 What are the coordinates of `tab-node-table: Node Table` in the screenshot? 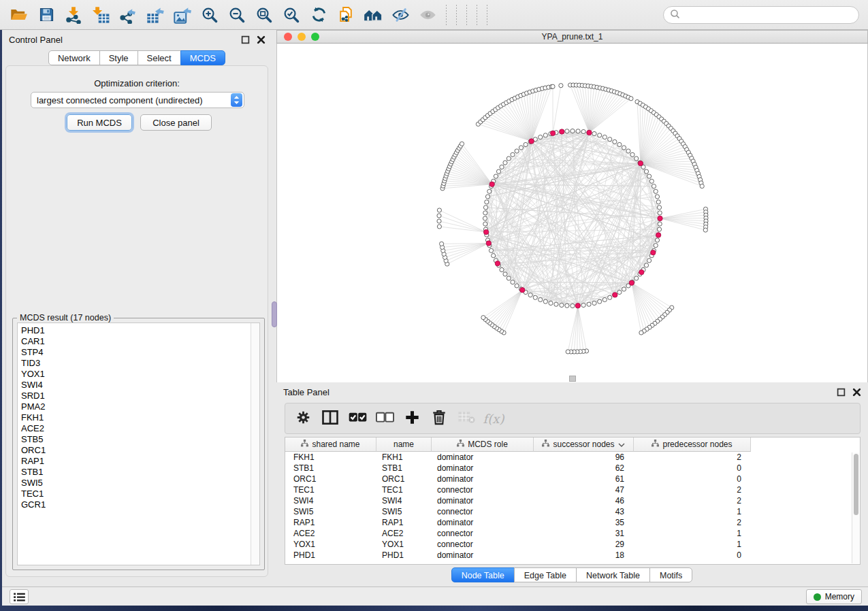 It's located at (483, 575).